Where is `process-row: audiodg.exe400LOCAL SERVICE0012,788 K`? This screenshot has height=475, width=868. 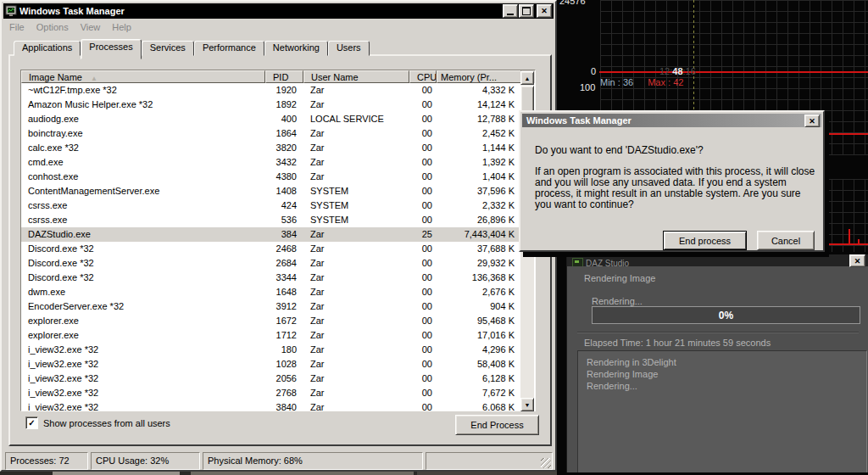 process-row: audiodg.exe400LOCAL SERVICE0012,788 K is located at coordinates (278, 119).